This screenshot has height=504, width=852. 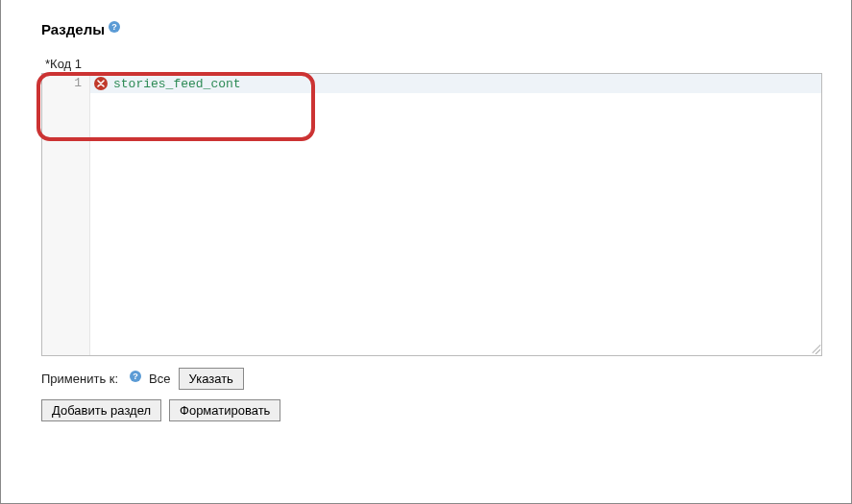 What do you see at coordinates (225, 411) in the screenshot?
I see `format-button: Форматировать` at bounding box center [225, 411].